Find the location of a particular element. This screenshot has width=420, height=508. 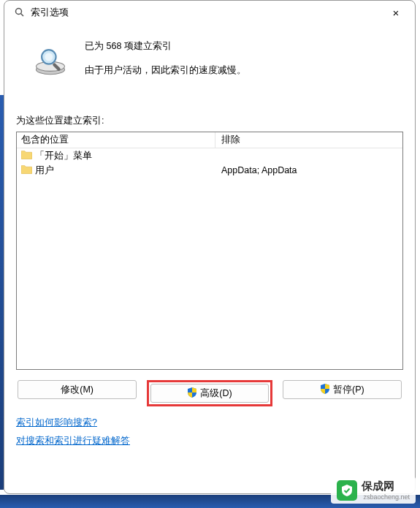

index-speed-text: 由于用户活动，因此索引的速度减慢。 is located at coordinates (165, 70).